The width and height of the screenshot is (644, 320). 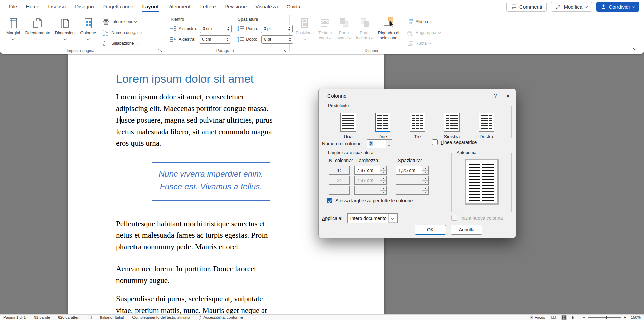 I want to click on columns-icon, so click(x=88, y=23).